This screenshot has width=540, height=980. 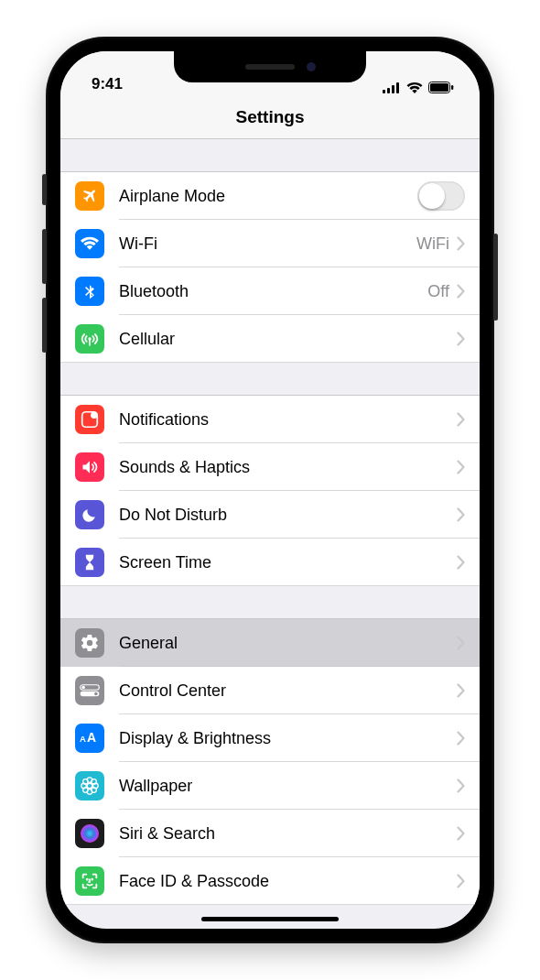 What do you see at coordinates (44, 256) in the screenshot?
I see `volume-up-button` at bounding box center [44, 256].